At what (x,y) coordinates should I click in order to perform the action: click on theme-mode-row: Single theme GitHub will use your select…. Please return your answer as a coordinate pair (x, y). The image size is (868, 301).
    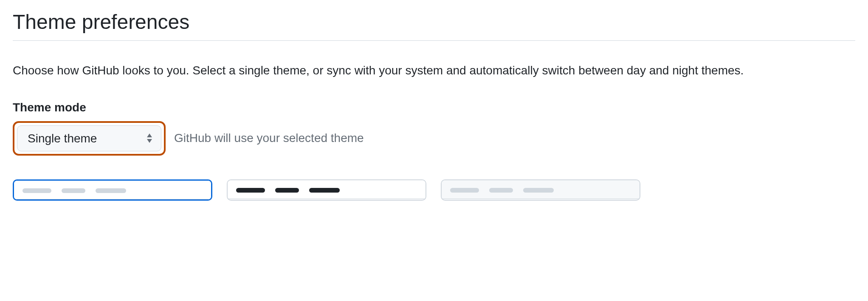
    Looking at the image, I should click on (434, 139).